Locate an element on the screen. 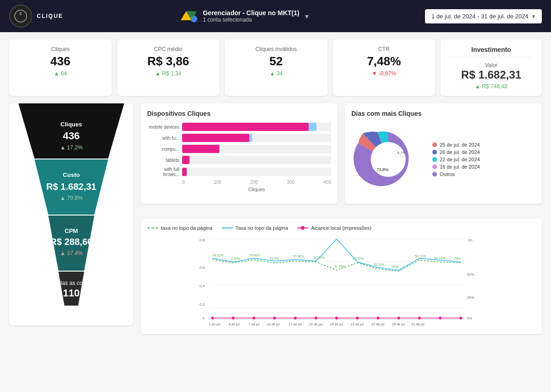 This screenshot has height=392, width=551. legend-dot-outros is located at coordinates (435, 174).